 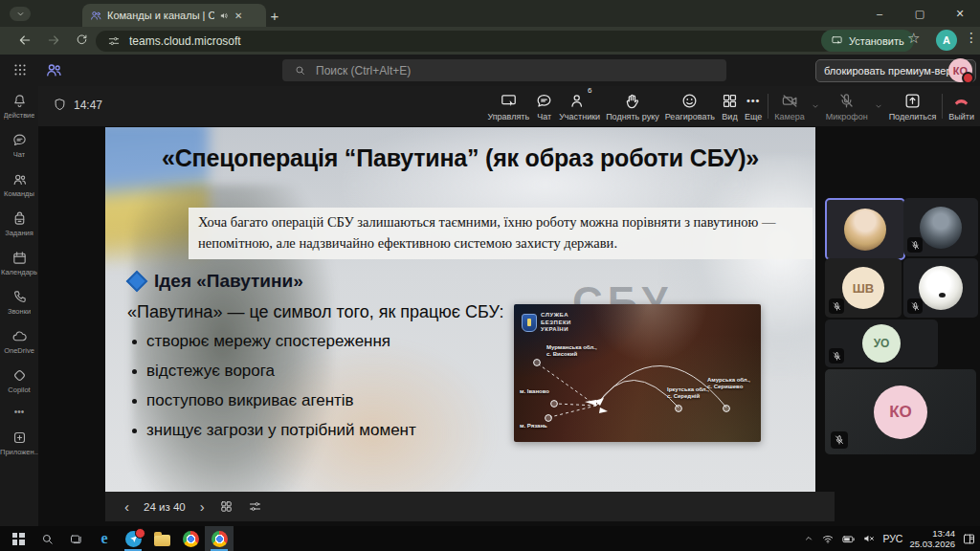 What do you see at coordinates (960, 13) in the screenshot?
I see `window-close-button: ✕` at bounding box center [960, 13].